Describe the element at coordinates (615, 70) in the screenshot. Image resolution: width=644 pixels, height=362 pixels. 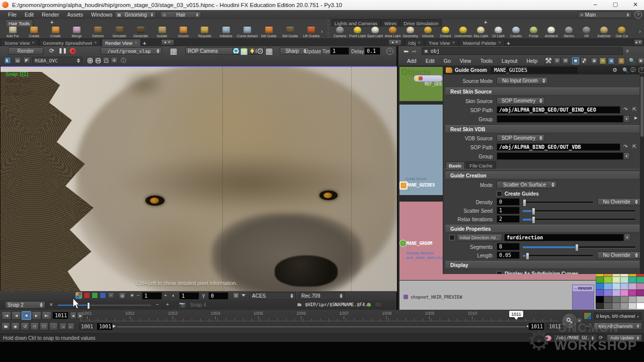
I see `param-gear-icon: ⚙` at that location.